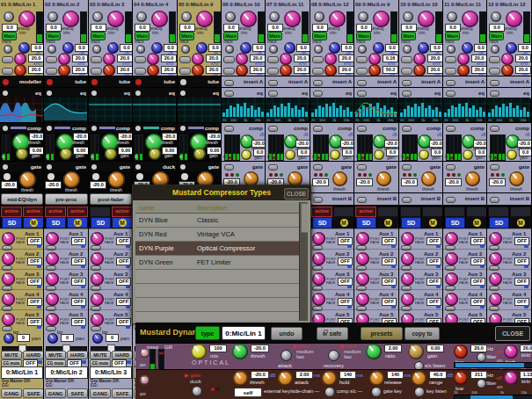  Describe the element at coordinates (21, 82) in the screenshot. I see `insert-row: modeller` at that location.